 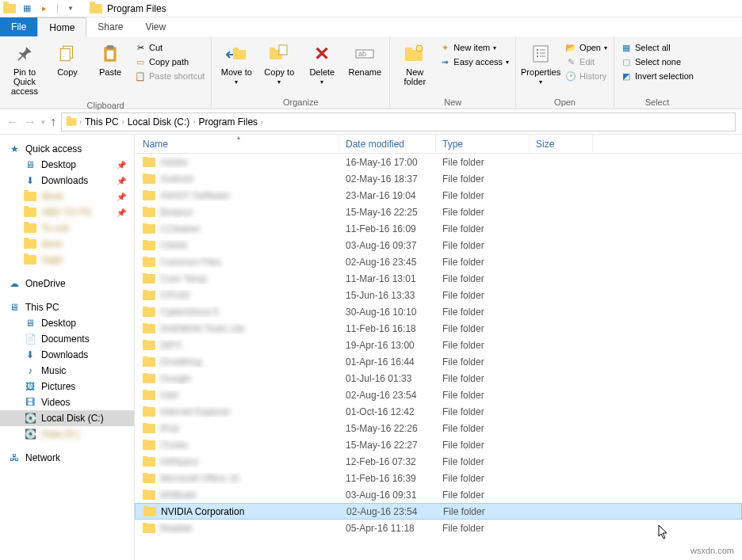 What do you see at coordinates (438, 494) in the screenshot?
I see `table-row: MSBuild03-Aug-16 09:31File folder` at bounding box center [438, 494].